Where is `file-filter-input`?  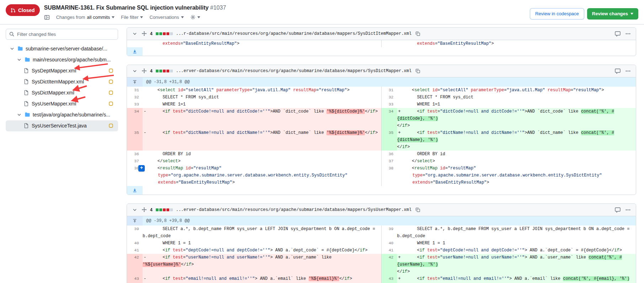 file-filter-input is located at coordinates (62, 34).